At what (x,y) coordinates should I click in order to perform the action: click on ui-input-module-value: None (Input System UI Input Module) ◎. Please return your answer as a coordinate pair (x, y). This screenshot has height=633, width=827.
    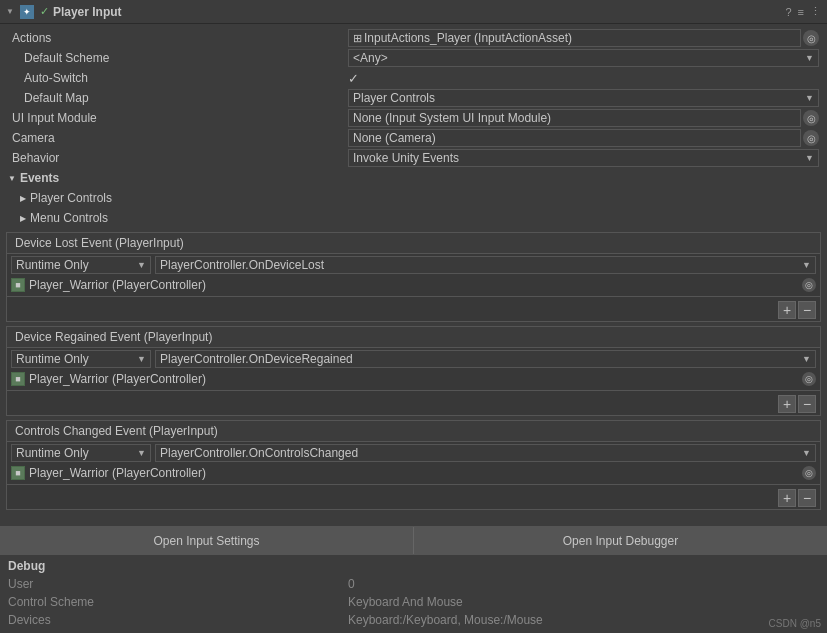
    Looking at the image, I should click on (584, 118).